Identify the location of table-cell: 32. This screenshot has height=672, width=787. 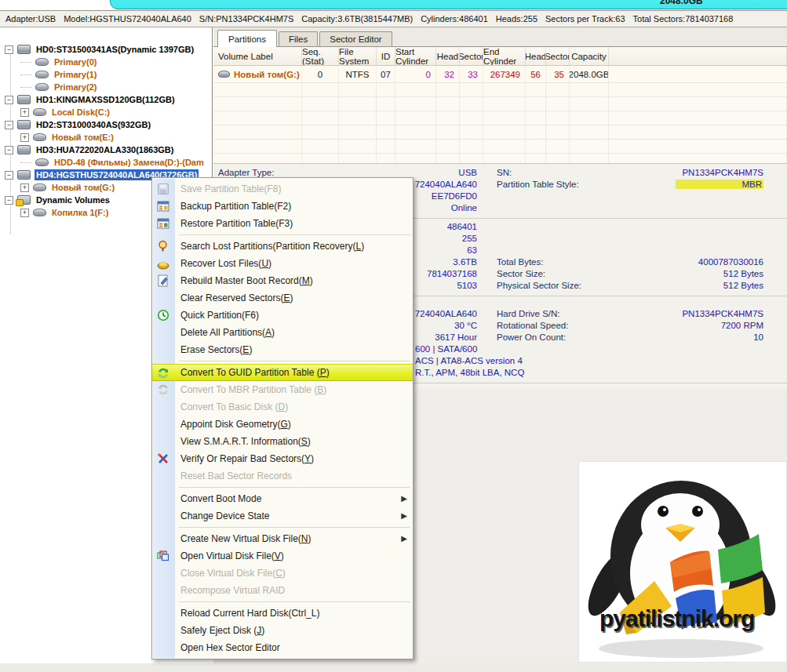
(448, 74).